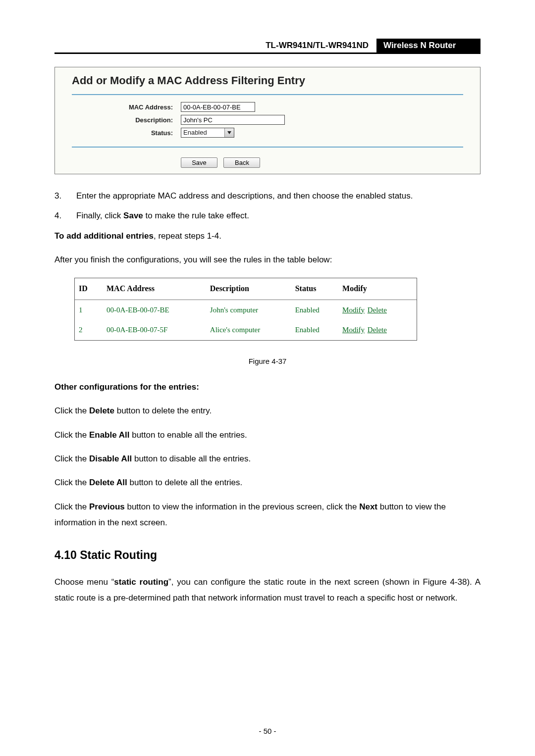 The image size is (535, 756). I want to click on step-3: 3. Enter the appropriate MAC address and…, so click(268, 196).